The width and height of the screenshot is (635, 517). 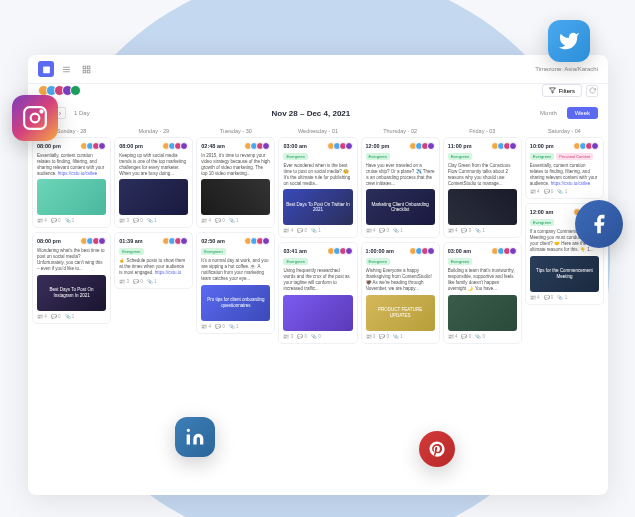 What do you see at coordinates (154, 131) in the screenshot?
I see `day-header: Monday - 29` at bounding box center [154, 131].